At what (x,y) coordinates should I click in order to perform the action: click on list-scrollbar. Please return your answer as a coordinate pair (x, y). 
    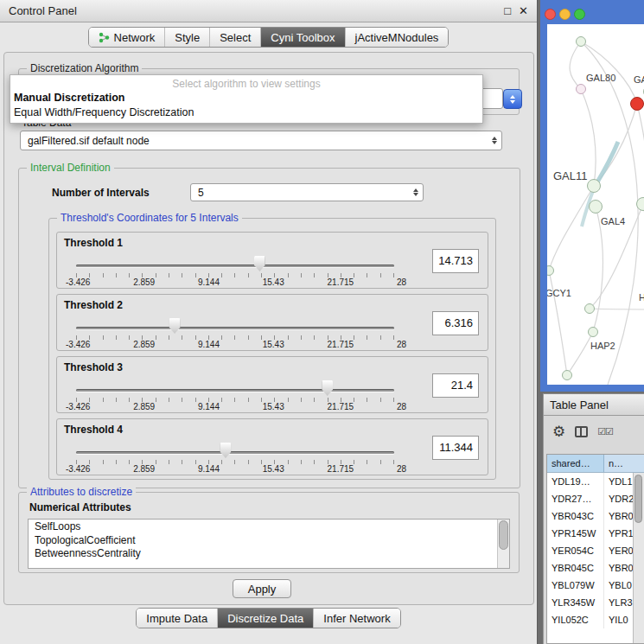
    Looking at the image, I should click on (503, 544).